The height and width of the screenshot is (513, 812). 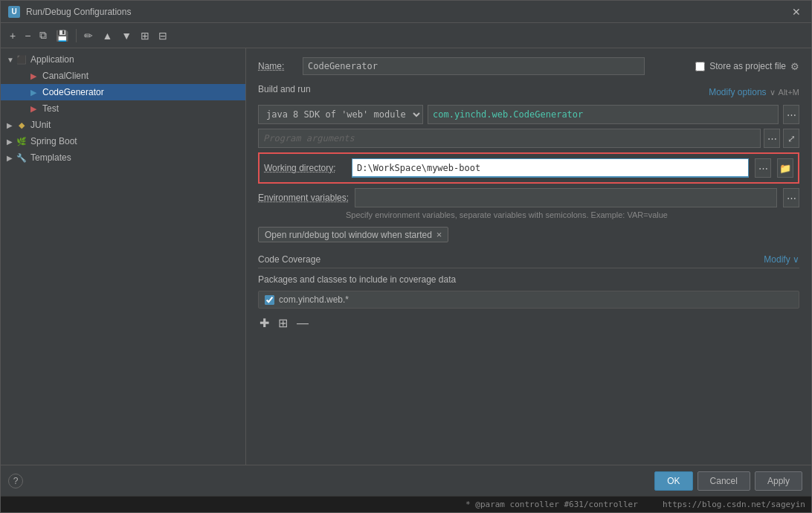 What do you see at coordinates (284, 89) in the screenshot?
I see `build-run-header: Build and run` at bounding box center [284, 89].